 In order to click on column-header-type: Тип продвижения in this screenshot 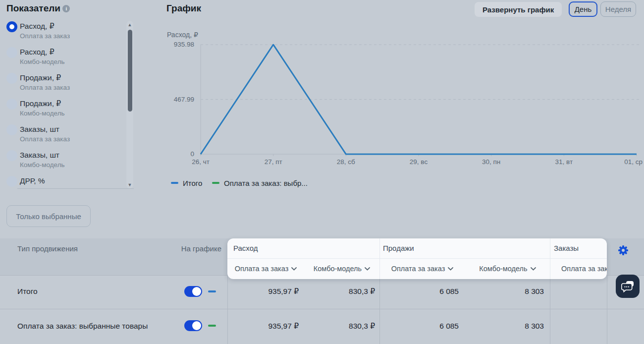, I will do `click(48, 249)`.